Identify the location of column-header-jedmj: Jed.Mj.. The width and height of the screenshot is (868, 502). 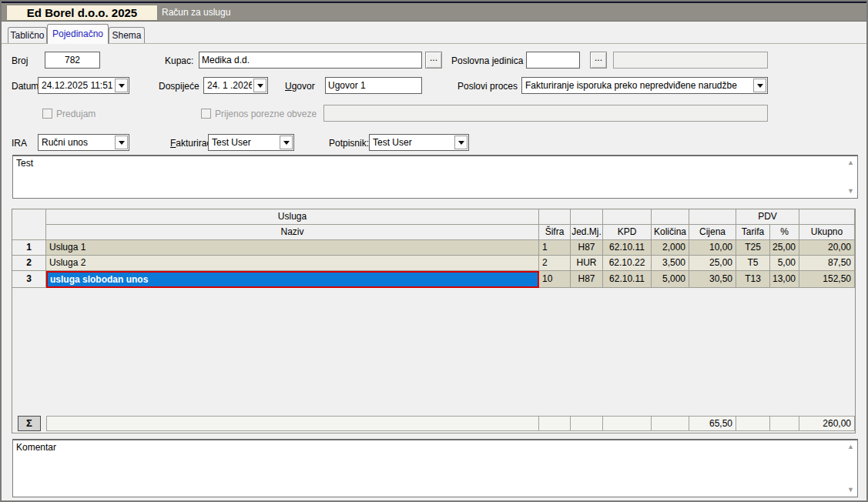
(587, 233).